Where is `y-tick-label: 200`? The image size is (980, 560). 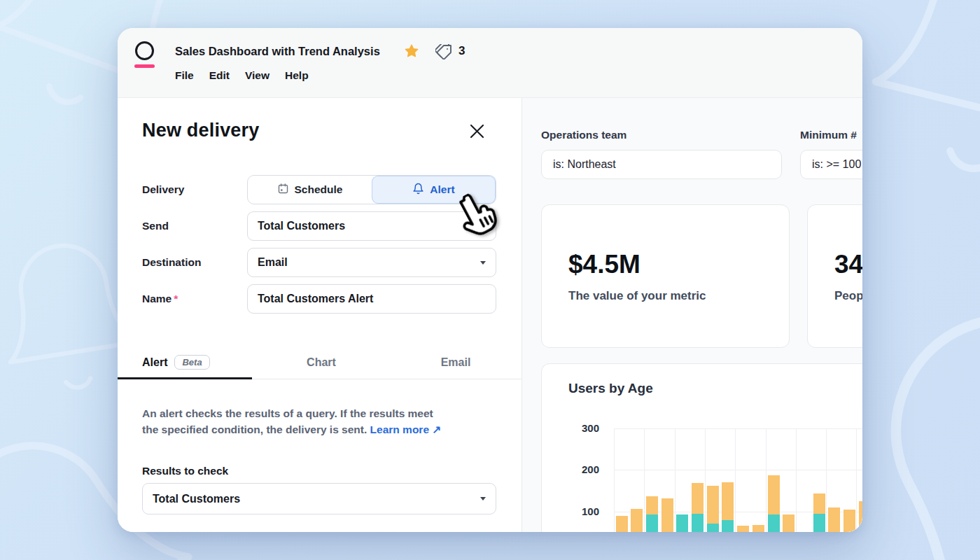 y-tick-label: 200 is located at coordinates (578, 469).